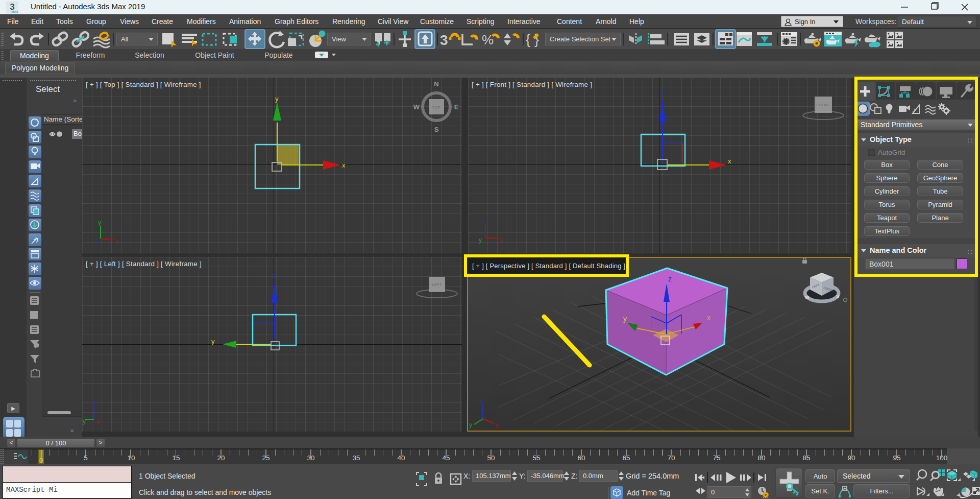 Image resolution: width=980 pixels, height=499 pixels. Describe the element at coordinates (823, 105) in the screenshot. I see `svg-text: FRONT` at that location.